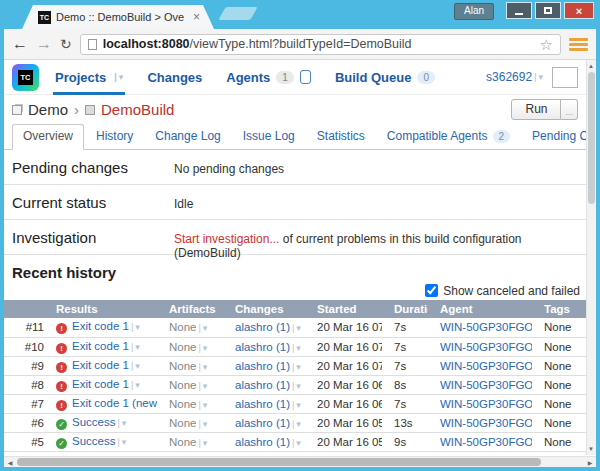  What do you see at coordinates (578, 44) in the screenshot?
I see `browser-menu-icon` at bounding box center [578, 44].